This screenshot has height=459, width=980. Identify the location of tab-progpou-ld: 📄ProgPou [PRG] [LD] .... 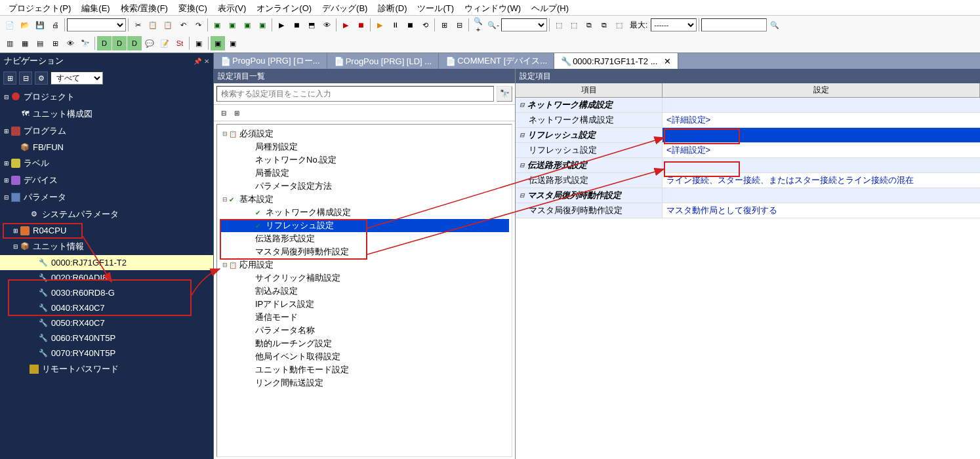
(383, 61).